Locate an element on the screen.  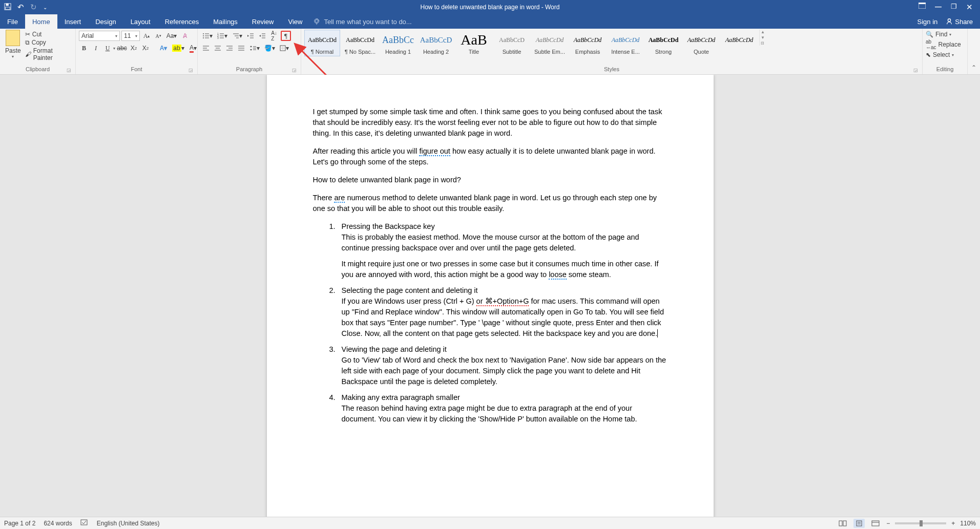
tab-references: References is located at coordinates (182, 22).